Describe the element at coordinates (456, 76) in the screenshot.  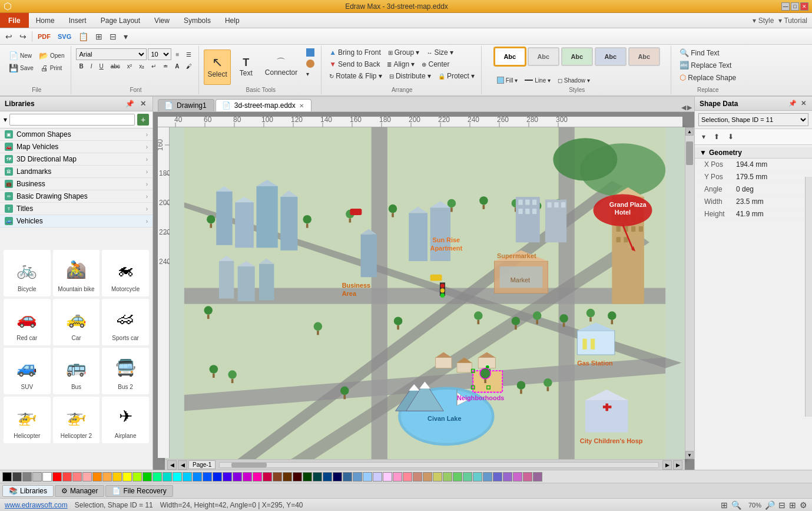
I see `protect-btn: 🔒 Protect ▾` at that location.